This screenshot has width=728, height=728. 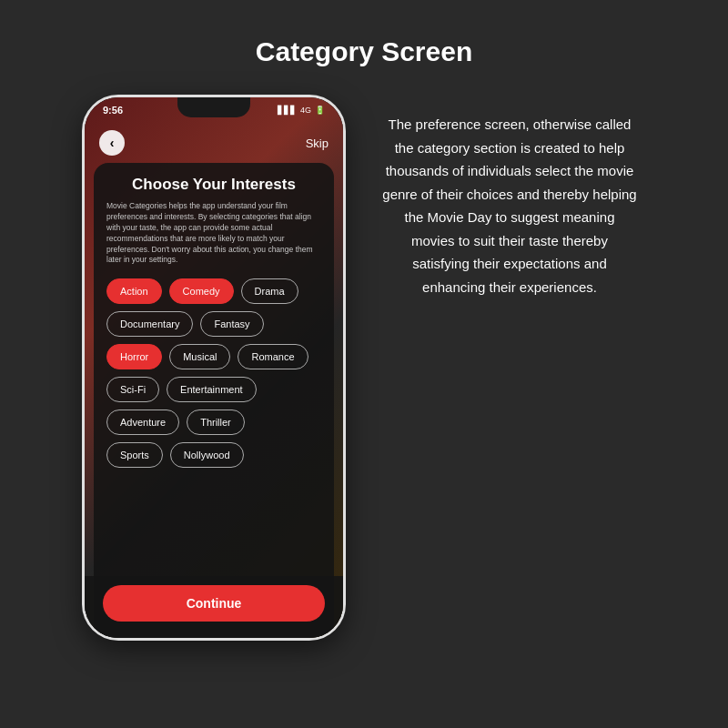 What do you see at coordinates (510, 206) in the screenshot?
I see `description-text: The preference screen, otherwise called …` at bounding box center [510, 206].